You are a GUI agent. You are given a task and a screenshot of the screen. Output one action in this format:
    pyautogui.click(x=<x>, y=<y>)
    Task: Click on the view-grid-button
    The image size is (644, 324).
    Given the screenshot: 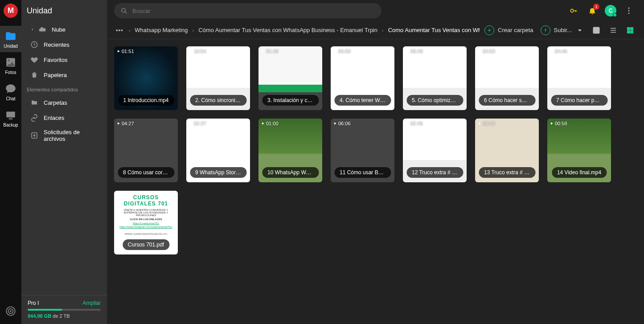 What is the action you would take?
    pyautogui.click(x=630, y=30)
    